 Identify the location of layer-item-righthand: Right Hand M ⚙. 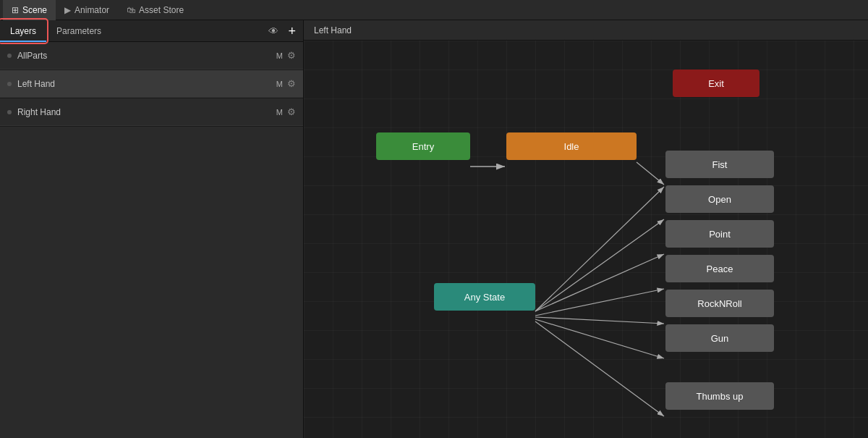
(152, 112).